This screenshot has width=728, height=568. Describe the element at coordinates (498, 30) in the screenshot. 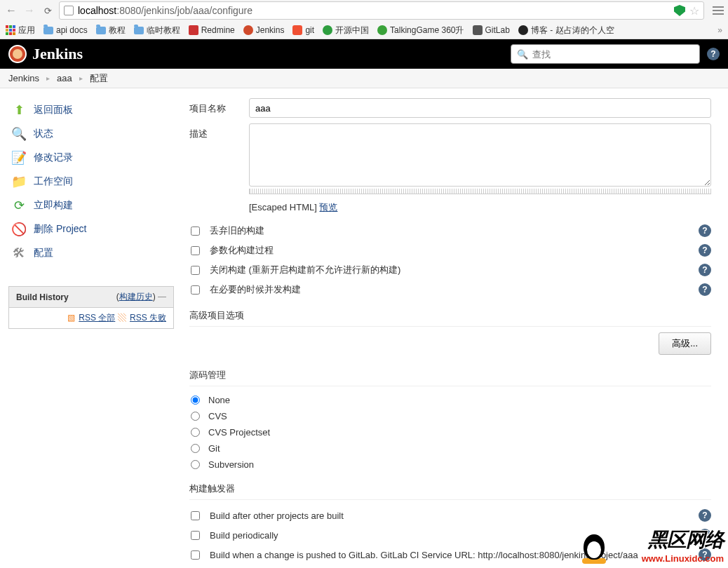

I see `bookmark-label: GitLab` at that location.